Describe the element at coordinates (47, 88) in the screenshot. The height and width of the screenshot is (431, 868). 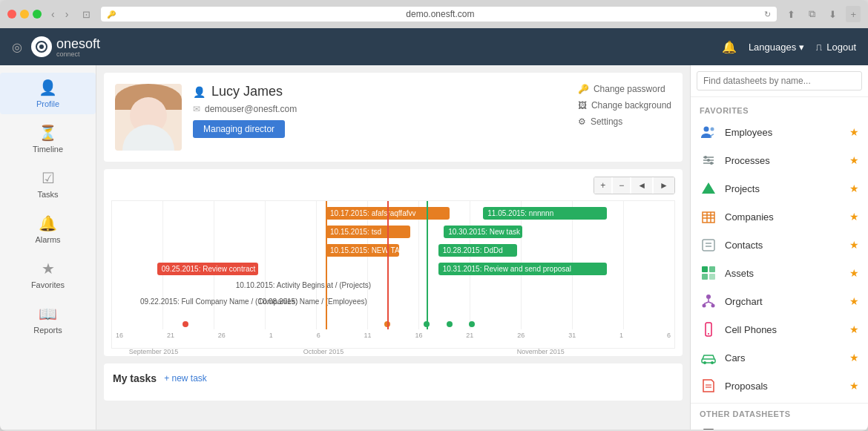
I see `profile-icon: 👤` at that location.